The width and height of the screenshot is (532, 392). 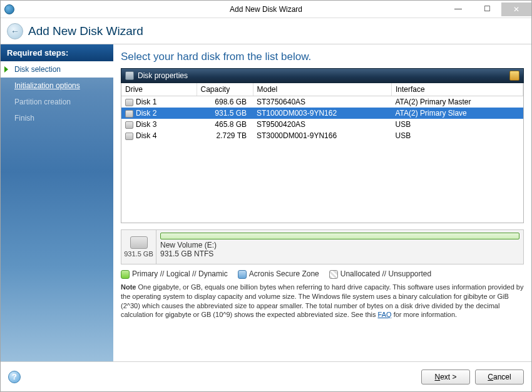 I want to click on note-text-1: One gigabyte, or GB, equals one billion …, so click(x=322, y=301).